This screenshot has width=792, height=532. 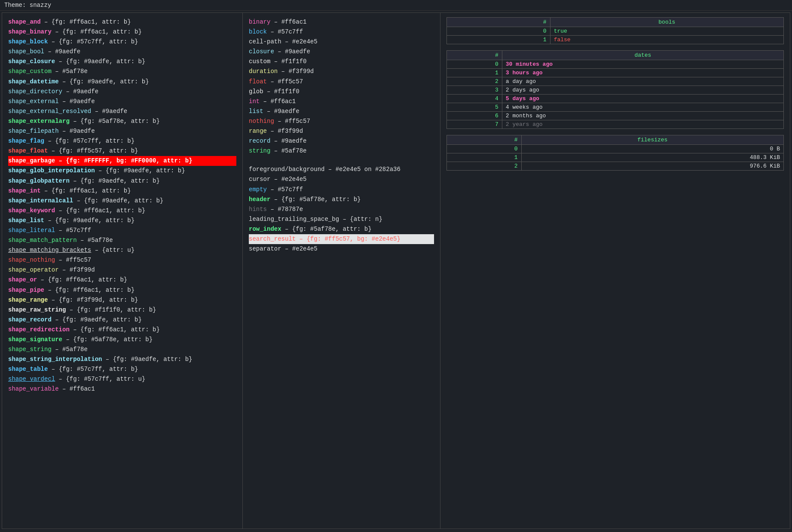 What do you see at coordinates (122, 270) in the screenshot?
I see `list-item: shape_operator – #f3f99d` at bounding box center [122, 270].